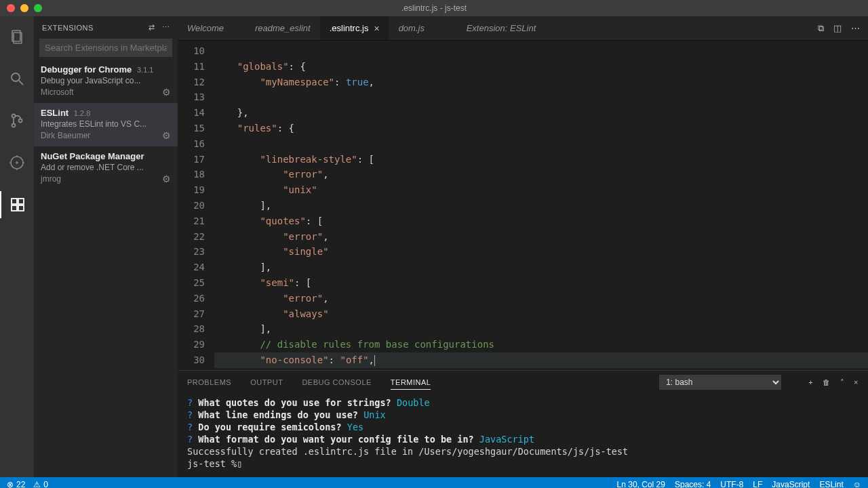 This screenshot has width=868, height=488. I want to click on window-close-button, so click(11, 8).